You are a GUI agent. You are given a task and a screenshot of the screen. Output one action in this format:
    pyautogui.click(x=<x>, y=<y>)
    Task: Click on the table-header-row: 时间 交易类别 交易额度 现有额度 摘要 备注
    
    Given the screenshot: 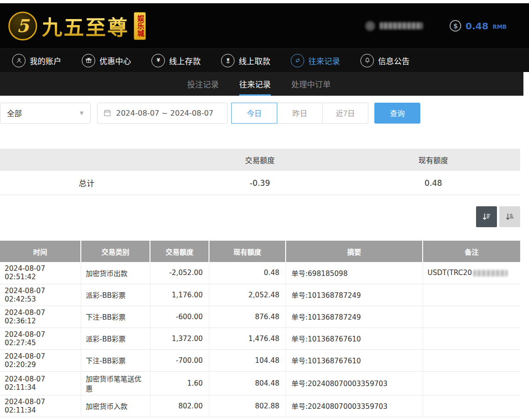 What is the action you would take?
    pyautogui.click(x=260, y=251)
    